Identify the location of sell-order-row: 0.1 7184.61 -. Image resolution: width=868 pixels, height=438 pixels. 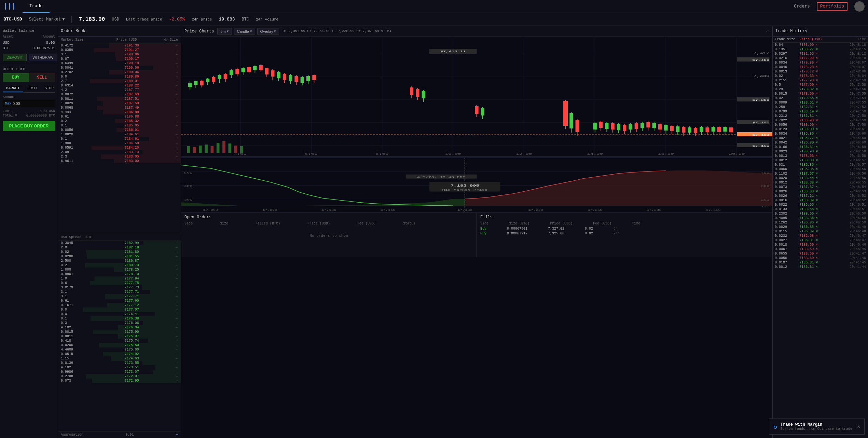
(120, 139).